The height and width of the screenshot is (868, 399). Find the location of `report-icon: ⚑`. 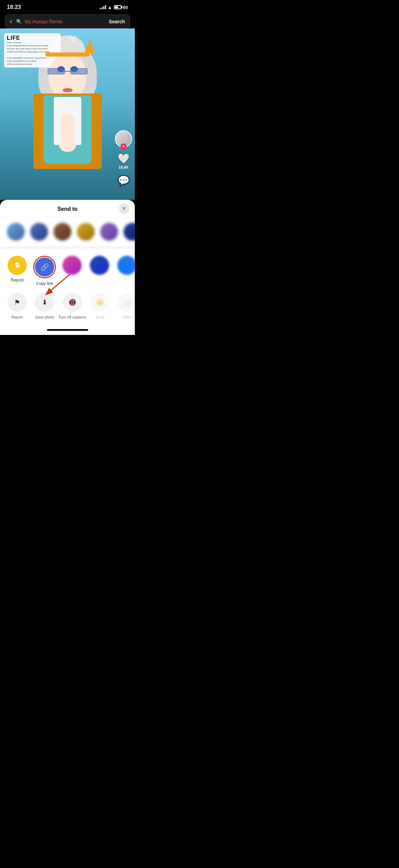

report-icon: ⚑ is located at coordinates (17, 302).